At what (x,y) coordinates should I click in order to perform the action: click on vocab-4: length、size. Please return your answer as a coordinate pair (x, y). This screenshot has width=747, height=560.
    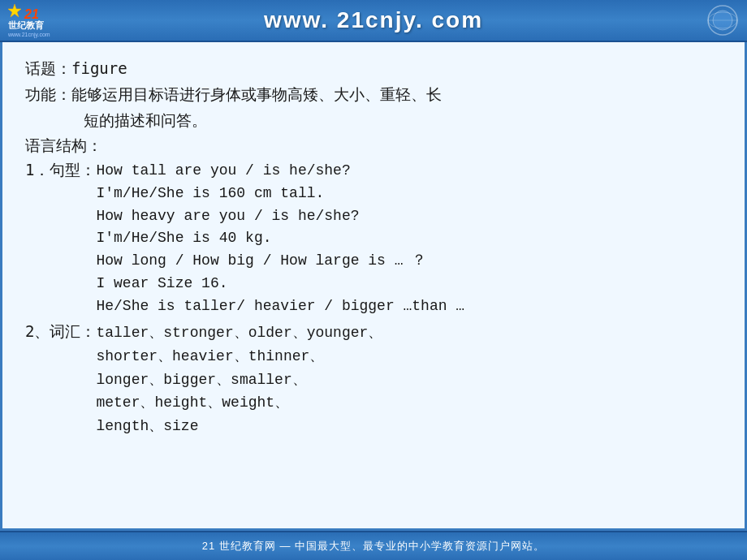
    Looking at the image, I should click on (239, 427).